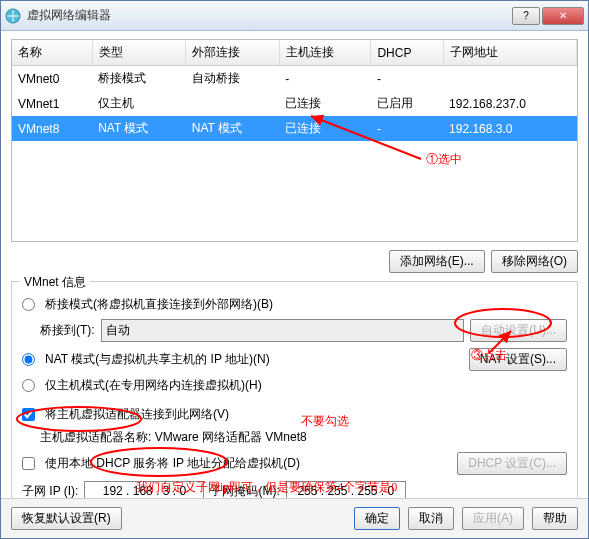  What do you see at coordinates (437, 262) in the screenshot?
I see `add-network-button: 添加网络(E)...` at bounding box center [437, 262].